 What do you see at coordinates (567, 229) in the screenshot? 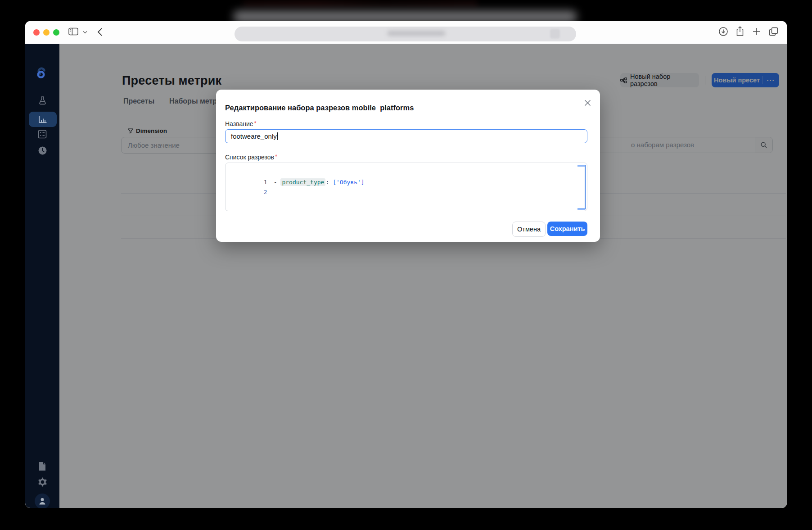
I see `save-button: Сохранить` at bounding box center [567, 229].